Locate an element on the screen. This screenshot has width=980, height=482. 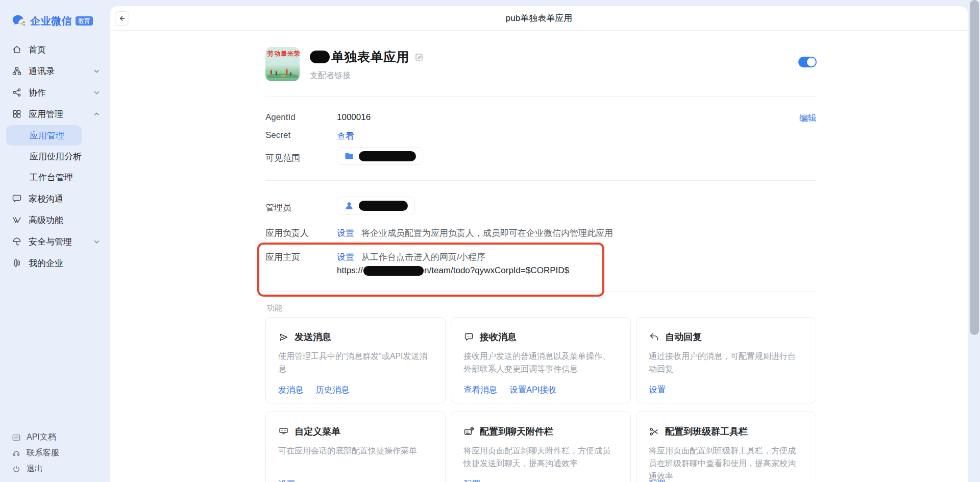
company-icon is located at coordinates (17, 263).